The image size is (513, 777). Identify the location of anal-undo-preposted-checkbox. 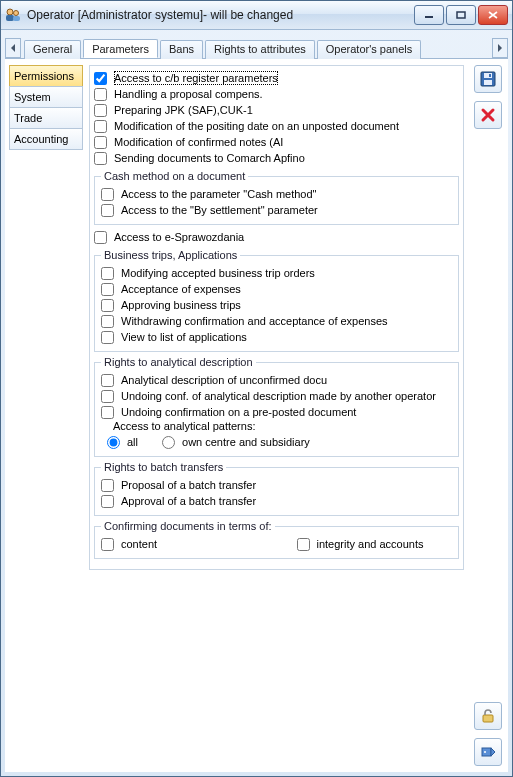
(108, 412).